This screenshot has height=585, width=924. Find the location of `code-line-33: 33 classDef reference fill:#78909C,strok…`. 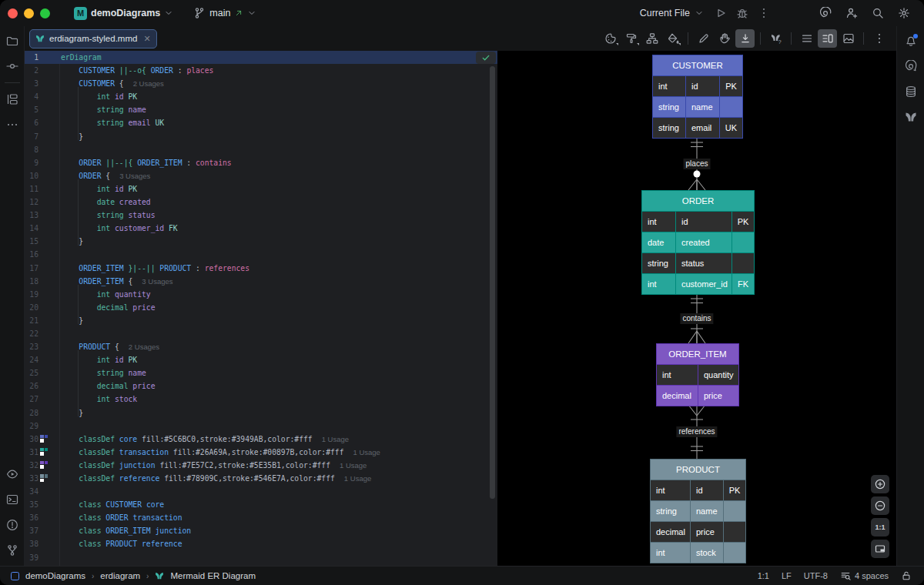

code-line-33: 33 classDef reference fill:#78909C,strok… is located at coordinates (261, 479).